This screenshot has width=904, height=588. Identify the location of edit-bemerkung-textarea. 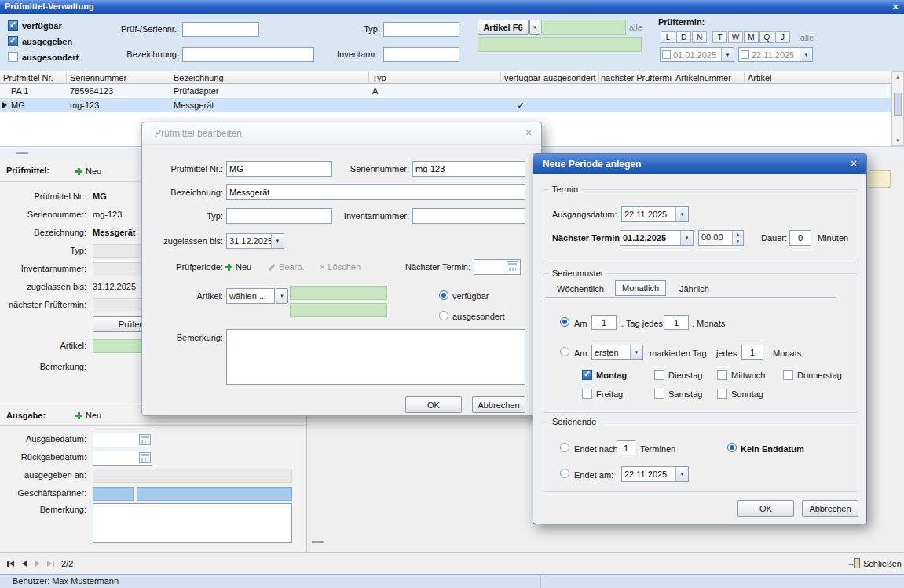
(375, 356).